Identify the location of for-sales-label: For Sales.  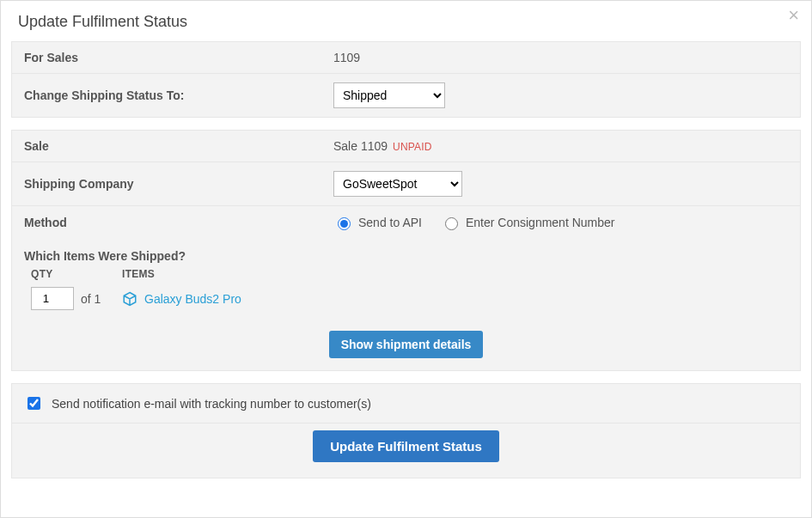
(179, 58).